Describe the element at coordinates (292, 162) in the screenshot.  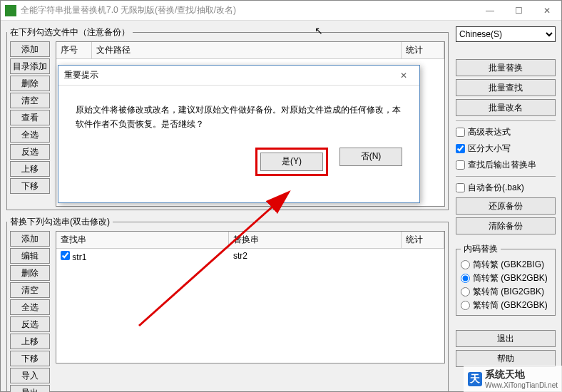
I see `yes-highlight: 是(Y)` at that location.